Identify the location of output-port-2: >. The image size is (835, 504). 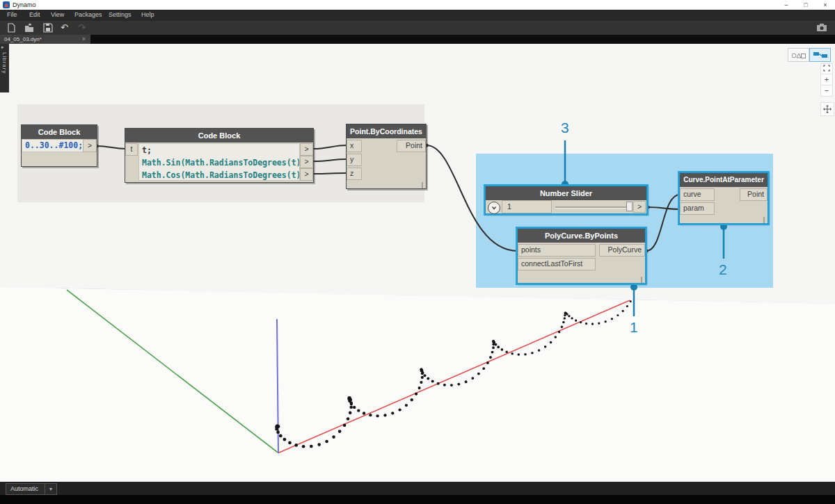
(306, 162).